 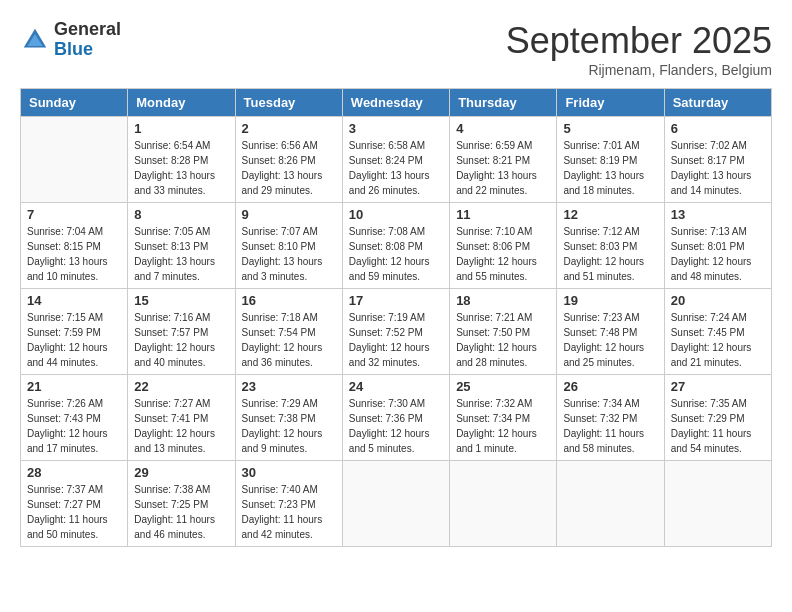 I want to click on day-info: Sunrise: 6:59 AM Sunset: 8:21 PM Dayligh…, so click(x=503, y=168).